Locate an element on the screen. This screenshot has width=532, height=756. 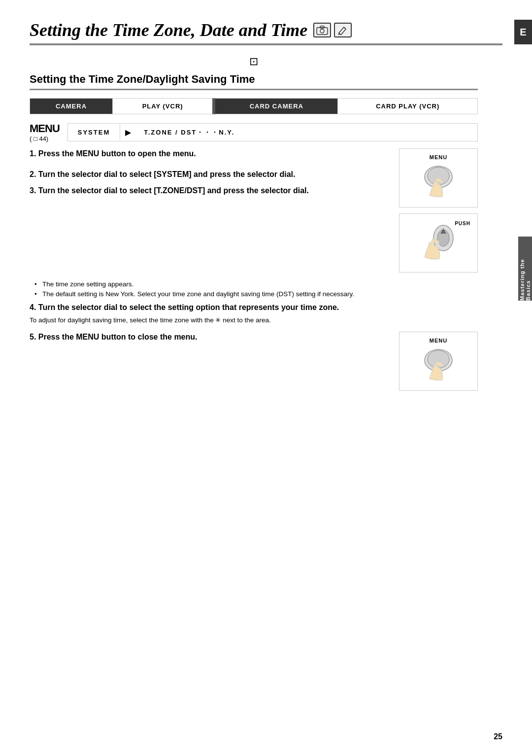
step-4-text: 4. Turn the selector dial to select the … is located at coordinates (254, 308).